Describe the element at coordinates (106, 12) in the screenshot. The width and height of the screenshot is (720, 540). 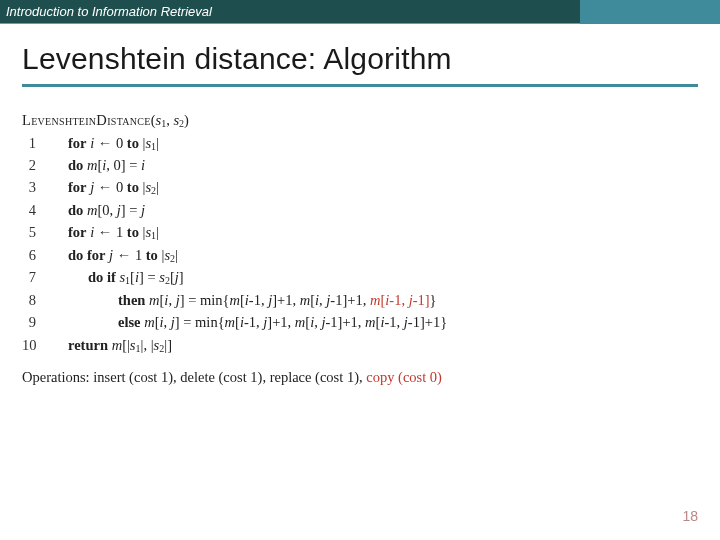
I see `course-title: Introduction to Information Retrieval` at that location.